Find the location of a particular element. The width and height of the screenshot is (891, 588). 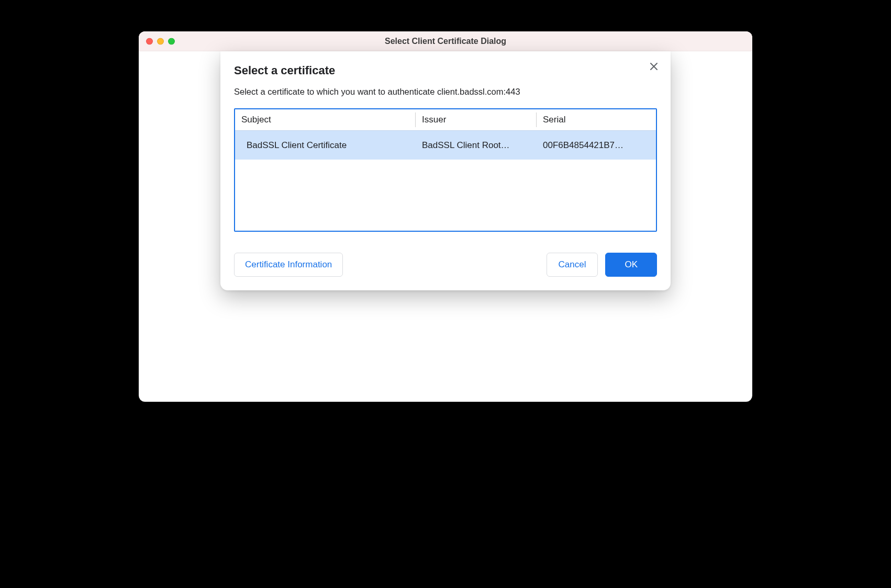

dialog-title: Select a certificate is located at coordinates (285, 71).